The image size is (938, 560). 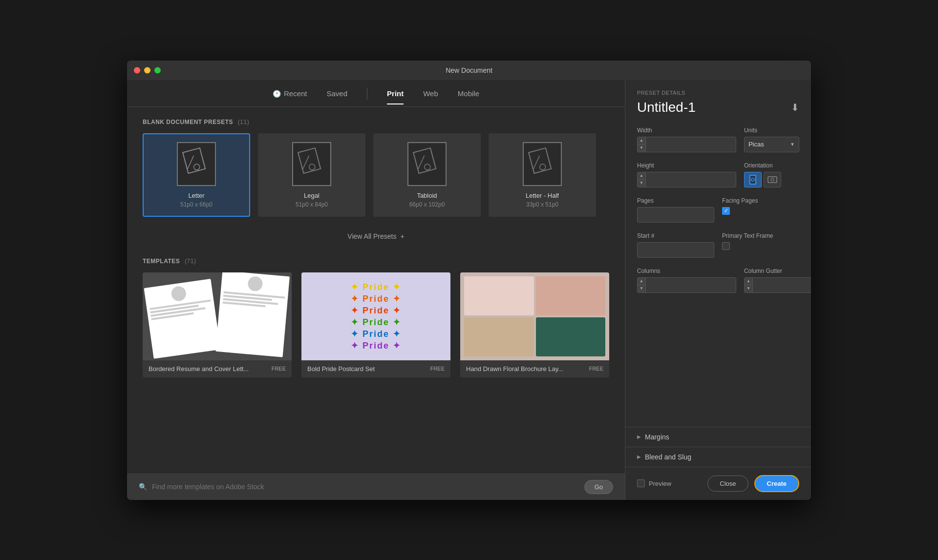 What do you see at coordinates (641, 148) in the screenshot?
I see `width-decrement: ▼` at bounding box center [641, 148].